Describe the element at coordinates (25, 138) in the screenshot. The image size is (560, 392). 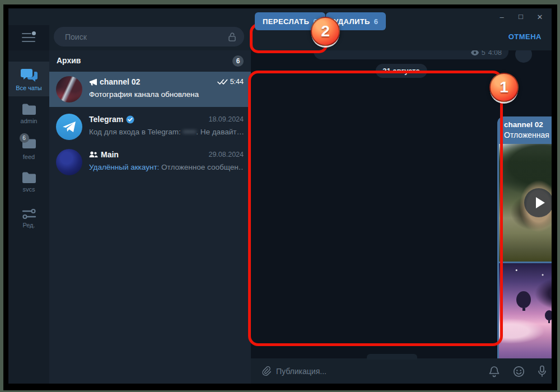
I see `folder-unread-badge: 6` at that location.